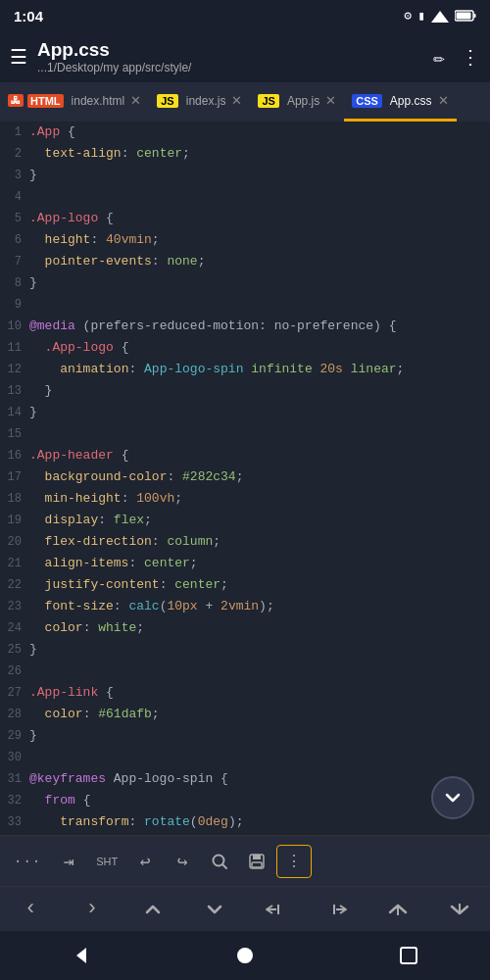 The image size is (490, 980). Describe the element at coordinates (421, 16) in the screenshot. I see `sim-icon: ▮` at that location.